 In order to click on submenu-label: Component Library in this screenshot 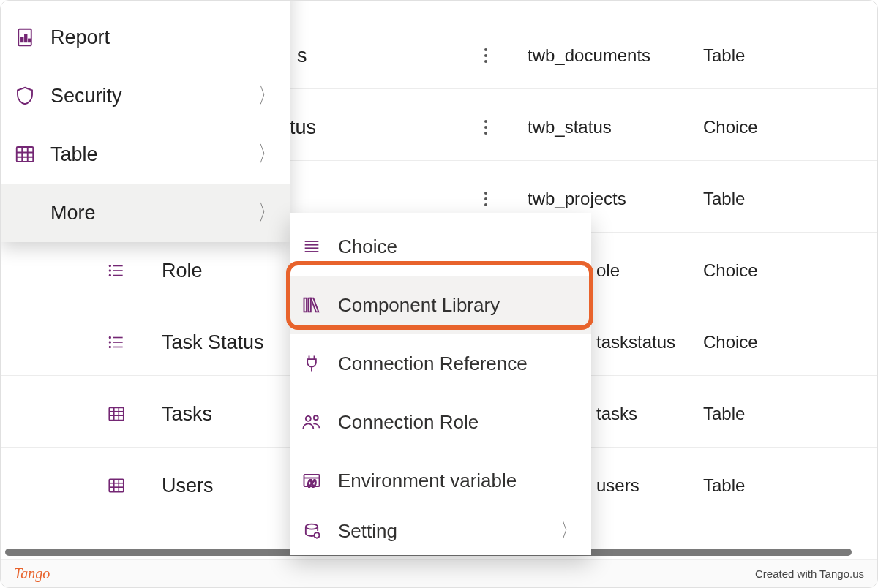, I will do `click(417, 306)`.